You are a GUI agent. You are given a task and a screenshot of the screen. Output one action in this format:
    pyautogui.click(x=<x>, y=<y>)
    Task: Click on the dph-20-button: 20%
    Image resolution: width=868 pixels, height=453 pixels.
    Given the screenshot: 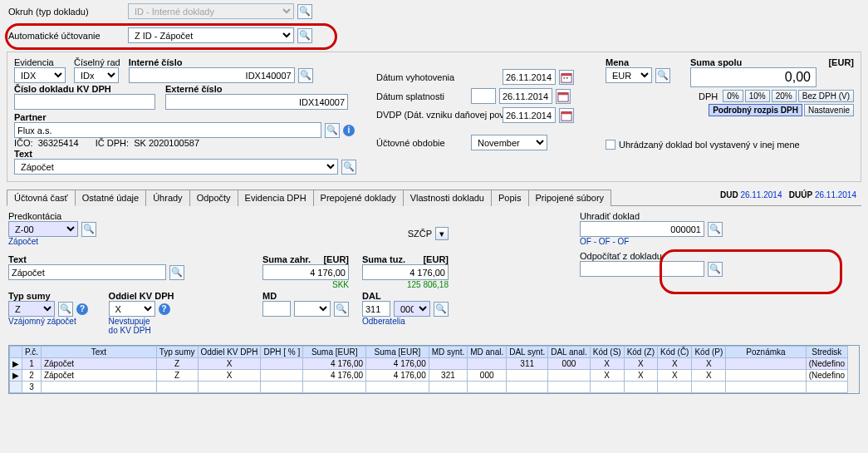 What is the action you would take?
    pyautogui.click(x=784, y=96)
    